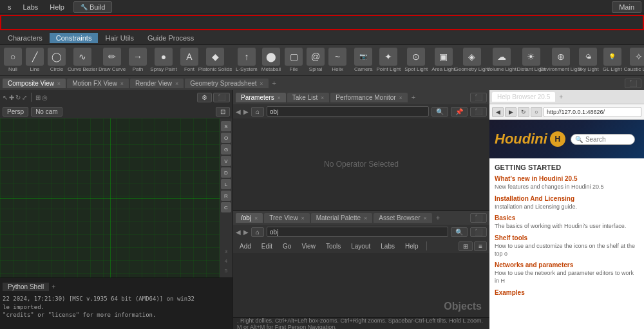 The image size is (644, 329). Describe the element at coordinates (98, 84) in the screenshot. I see `tab-motion-fx-view: Motion FX View ×` at that location.